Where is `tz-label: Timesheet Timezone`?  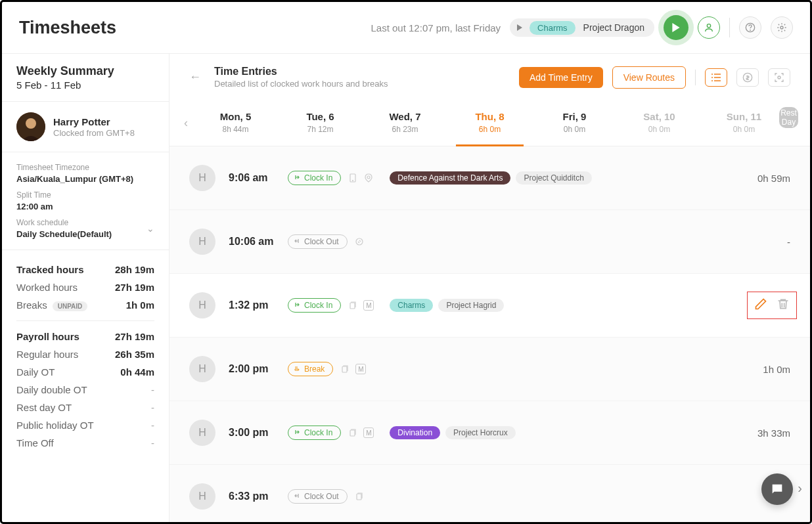 tz-label: Timesheet Timezone is located at coordinates (85, 167).